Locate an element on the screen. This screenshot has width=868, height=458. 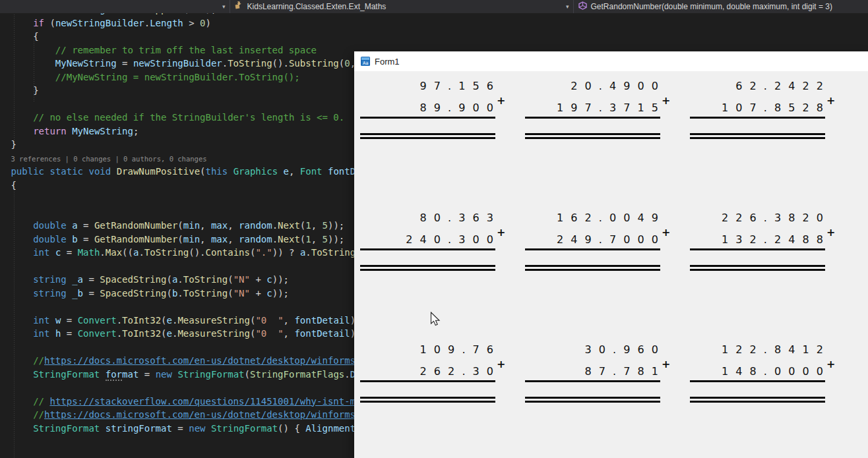
nav-member-label: GetRandomNumber(double minimum, double m… is located at coordinates (712, 7).